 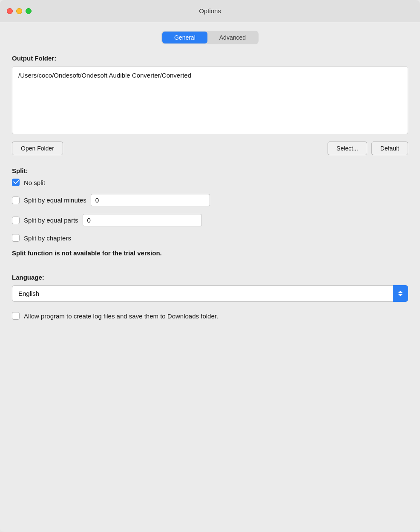 What do you see at coordinates (16, 182) in the screenshot?
I see `no-split-checkbox` at bounding box center [16, 182].